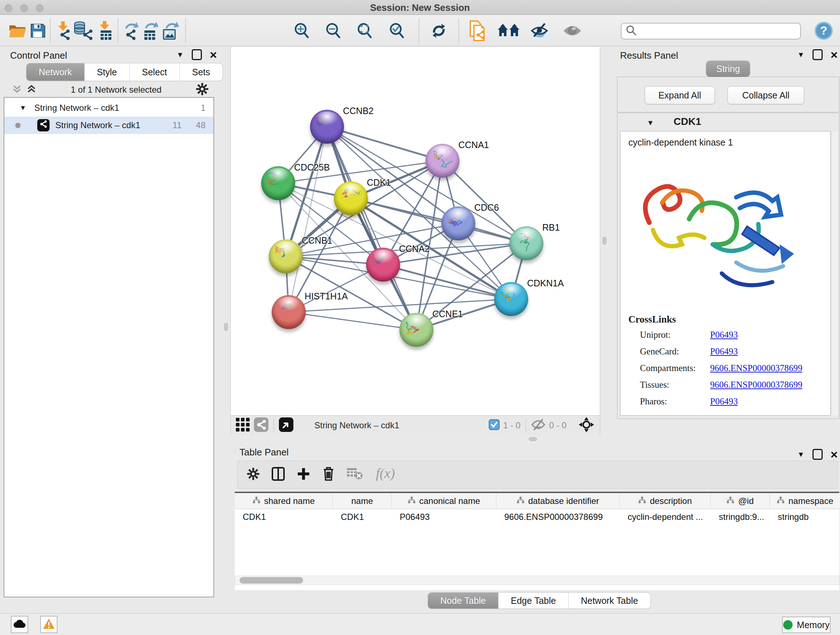 The height and width of the screenshot is (635, 840). What do you see at coordinates (511, 299) in the screenshot?
I see `network-node-cdkn1a` at bounding box center [511, 299].